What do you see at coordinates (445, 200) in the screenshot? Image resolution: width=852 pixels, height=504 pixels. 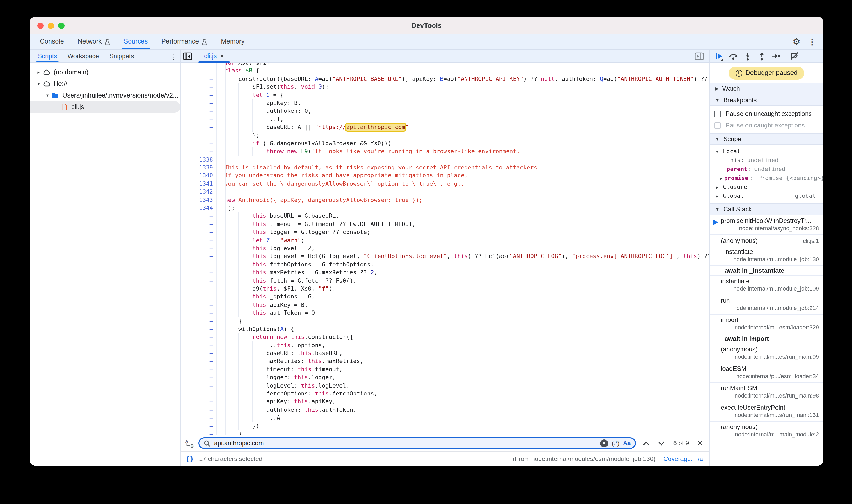 I see `code-line: 1343new Anthropic({ apiKey, dangerouslyA…` at bounding box center [445, 200].